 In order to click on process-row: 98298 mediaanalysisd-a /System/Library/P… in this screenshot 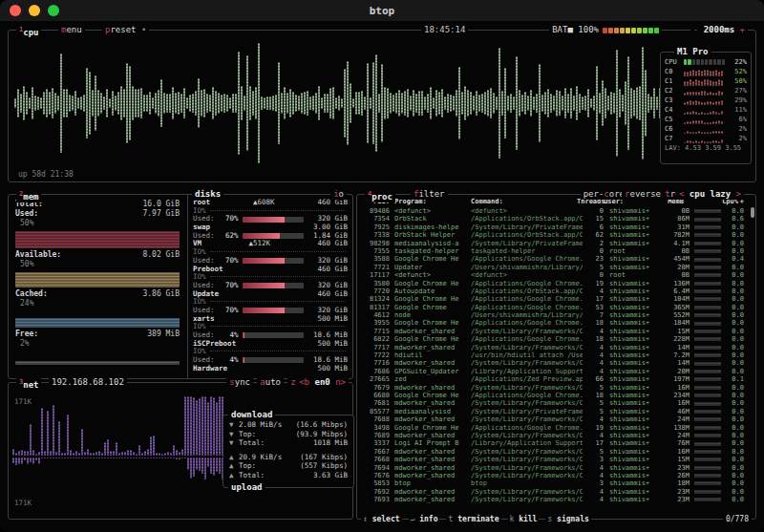, I will do `click(552, 244)`.